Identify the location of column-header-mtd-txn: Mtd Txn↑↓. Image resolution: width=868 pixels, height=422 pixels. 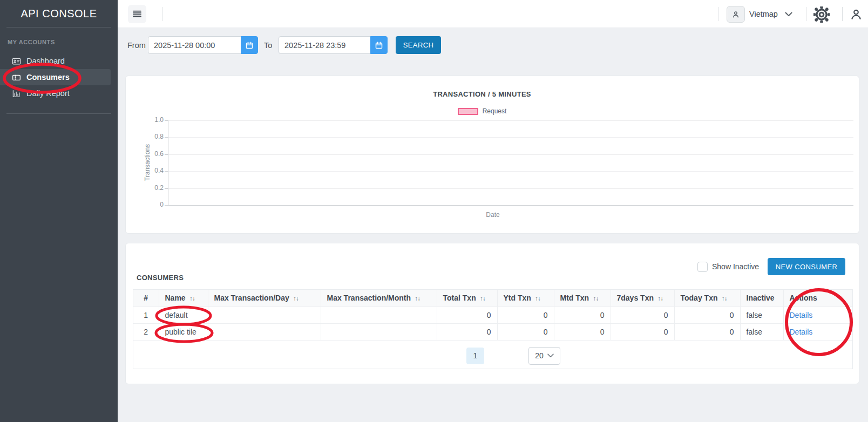
(582, 298).